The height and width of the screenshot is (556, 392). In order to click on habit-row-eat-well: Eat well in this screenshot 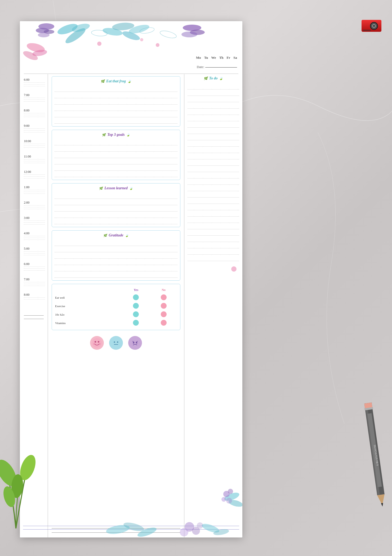, I will do `click(116, 298)`.